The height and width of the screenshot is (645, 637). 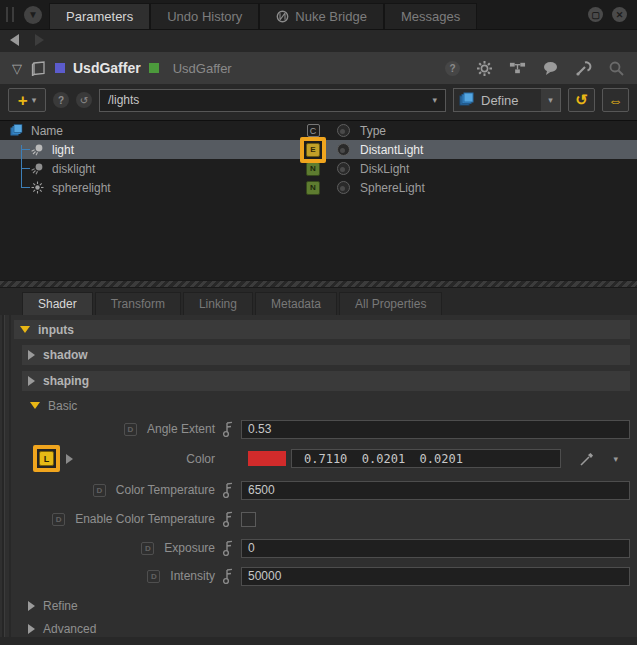 What do you see at coordinates (314, 130) in the screenshot?
I see `edit-column-header: C` at bounding box center [314, 130].